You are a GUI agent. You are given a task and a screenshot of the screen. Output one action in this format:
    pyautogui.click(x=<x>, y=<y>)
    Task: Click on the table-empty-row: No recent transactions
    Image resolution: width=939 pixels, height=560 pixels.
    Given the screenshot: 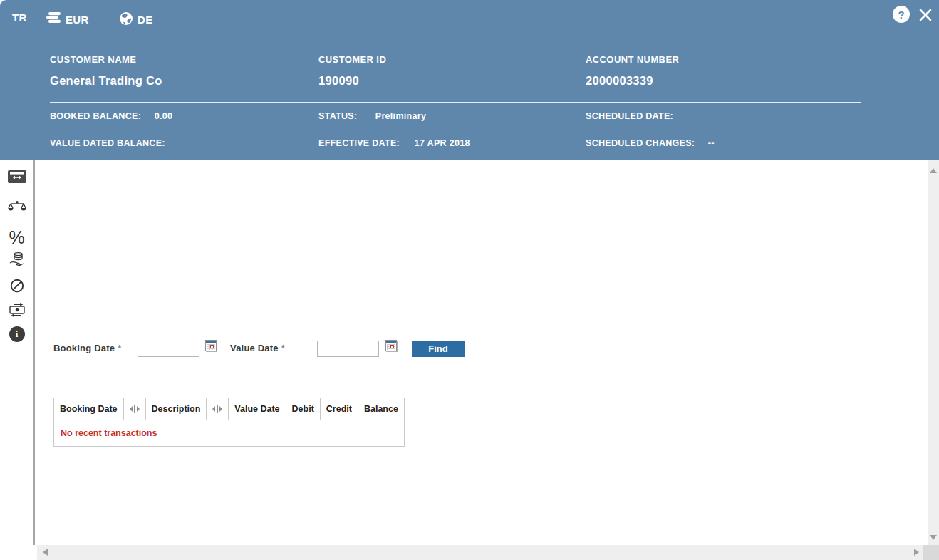 What is the action you would take?
    pyautogui.click(x=229, y=433)
    